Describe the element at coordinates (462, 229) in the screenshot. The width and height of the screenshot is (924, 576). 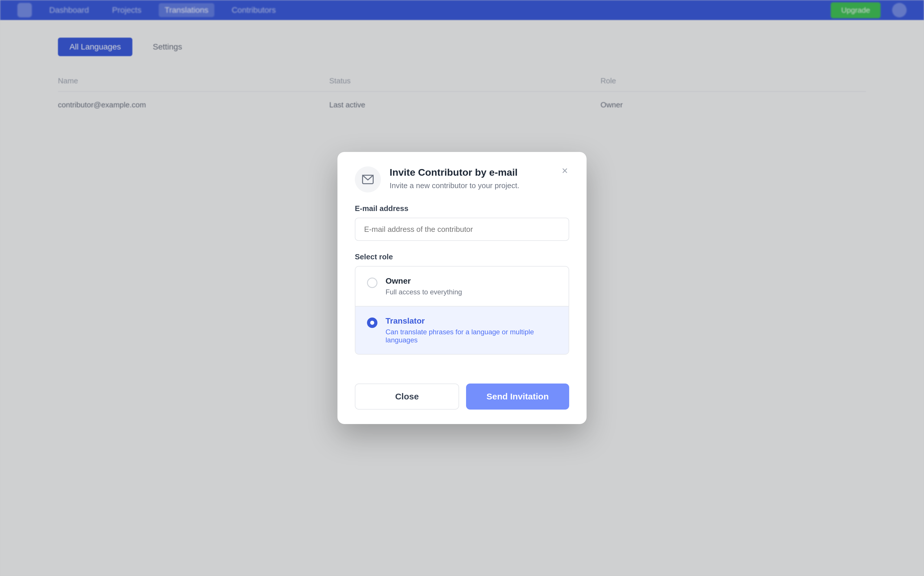
I see `email-input` at that location.